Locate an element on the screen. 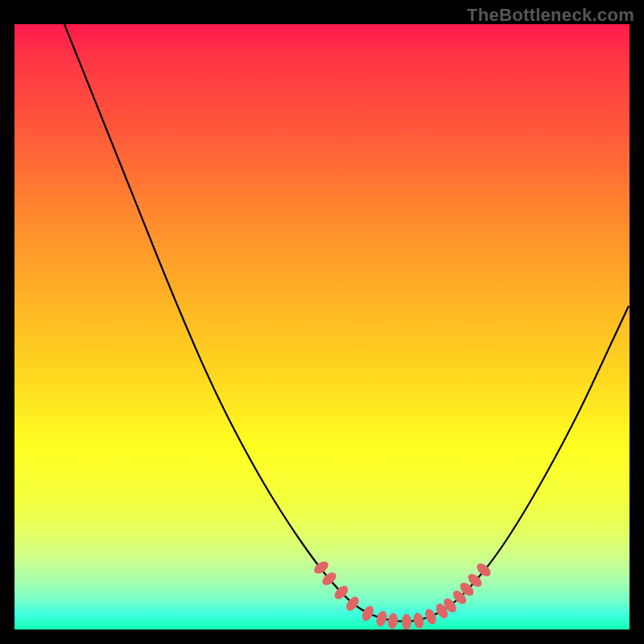 This screenshot has width=644, height=644. highlight-dots-group is located at coordinates (402, 594).